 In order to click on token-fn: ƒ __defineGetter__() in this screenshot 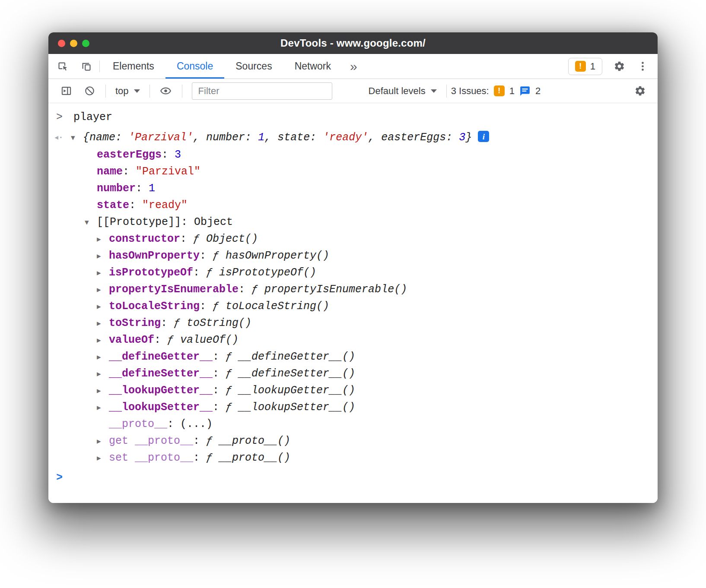, I will do `click(290, 357)`.